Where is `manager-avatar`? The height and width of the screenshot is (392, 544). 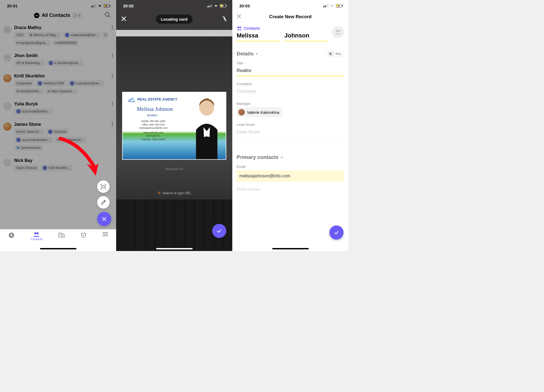
manager-avatar is located at coordinates (242, 112).